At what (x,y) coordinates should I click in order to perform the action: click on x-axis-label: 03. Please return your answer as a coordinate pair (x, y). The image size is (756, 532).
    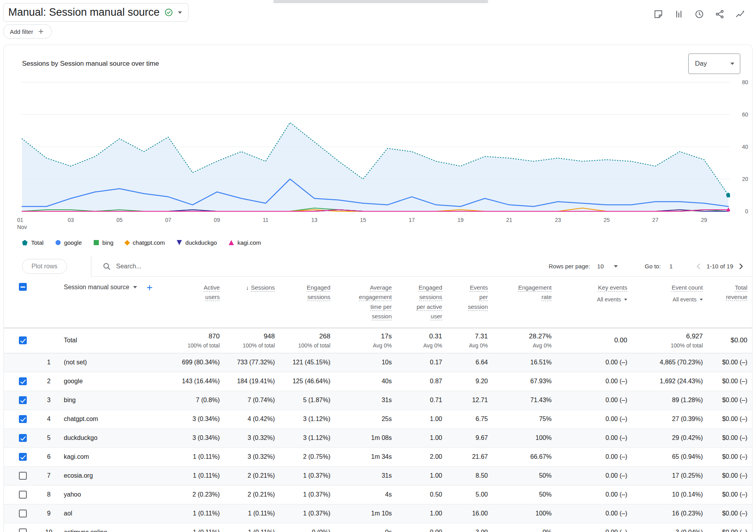
    Looking at the image, I should click on (71, 219).